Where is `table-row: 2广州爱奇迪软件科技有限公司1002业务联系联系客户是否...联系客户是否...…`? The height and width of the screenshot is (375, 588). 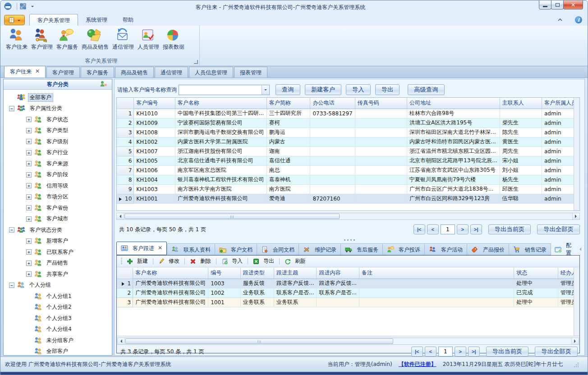
table-row: 2广州爱奇迪软件科技有限公司1002业务联系联系客户是否...联系客户是否...… is located at coordinates (348, 293).